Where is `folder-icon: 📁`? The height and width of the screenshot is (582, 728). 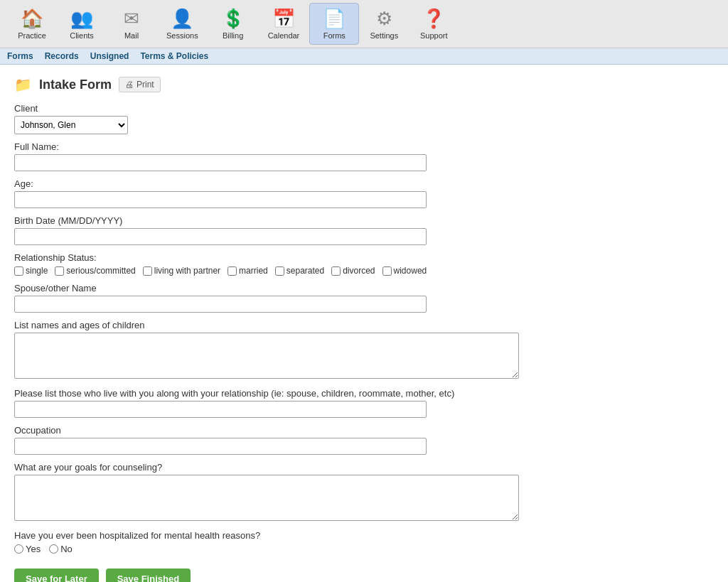 folder-icon: 📁 is located at coordinates (23, 85).